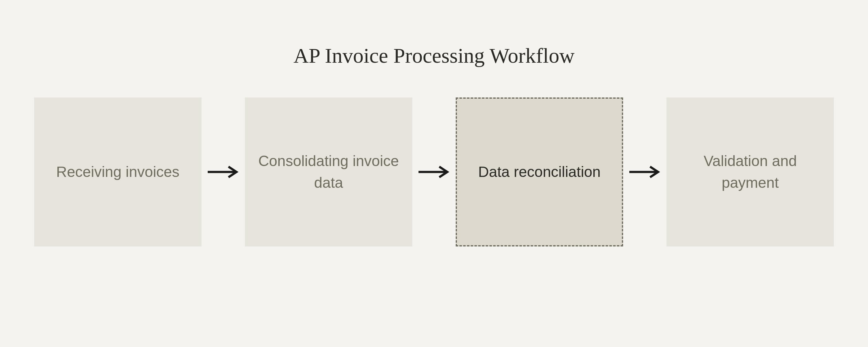 This screenshot has width=868, height=347. I want to click on workflow-step-receiving: Receiving invoices, so click(118, 172).